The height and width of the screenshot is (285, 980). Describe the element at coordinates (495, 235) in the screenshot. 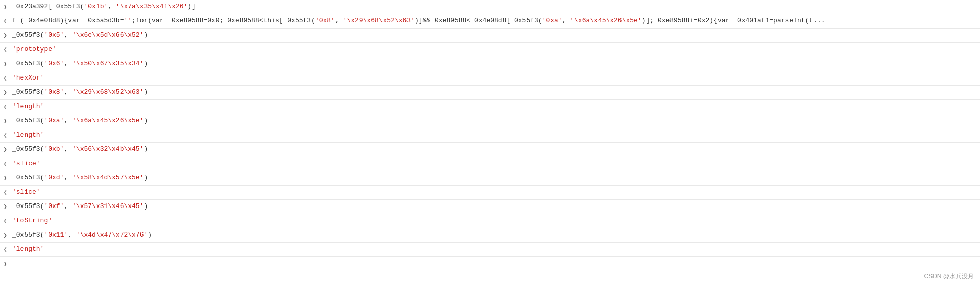

I see `line-content: _0x55f3('0x11', '\x4d\x47\x72\x76')` at that location.